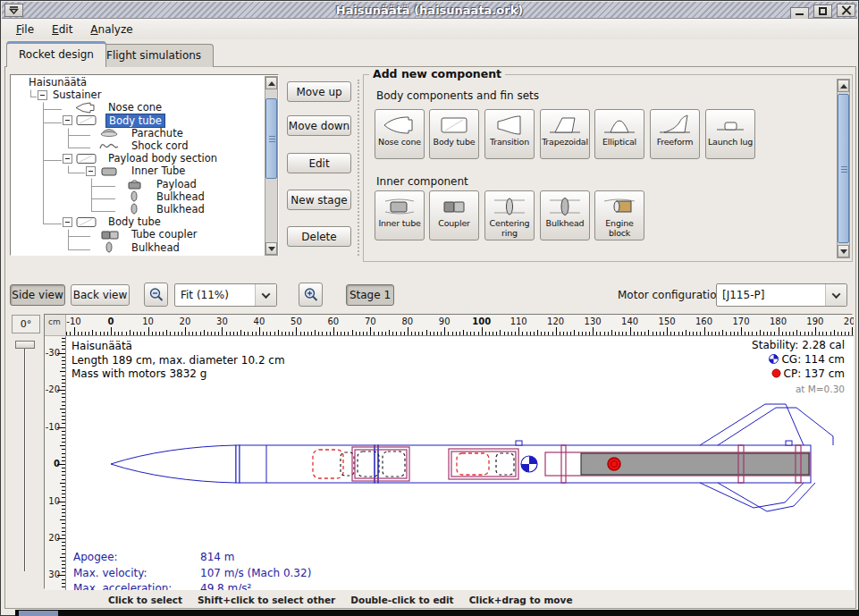 This screenshot has width=859, height=616. What do you see at coordinates (319, 125) in the screenshot?
I see `move-down-button: Move down` at bounding box center [319, 125].